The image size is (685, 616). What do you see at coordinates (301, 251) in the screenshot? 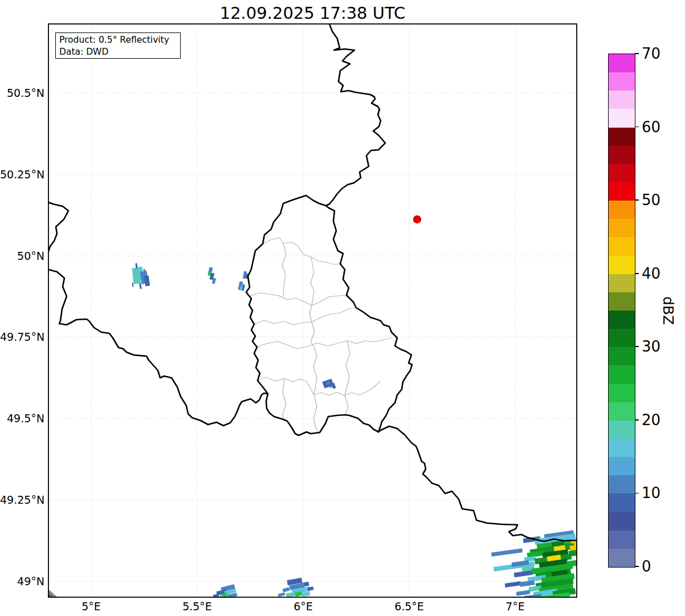
I see `canton-border-north` at bounding box center [301, 251].